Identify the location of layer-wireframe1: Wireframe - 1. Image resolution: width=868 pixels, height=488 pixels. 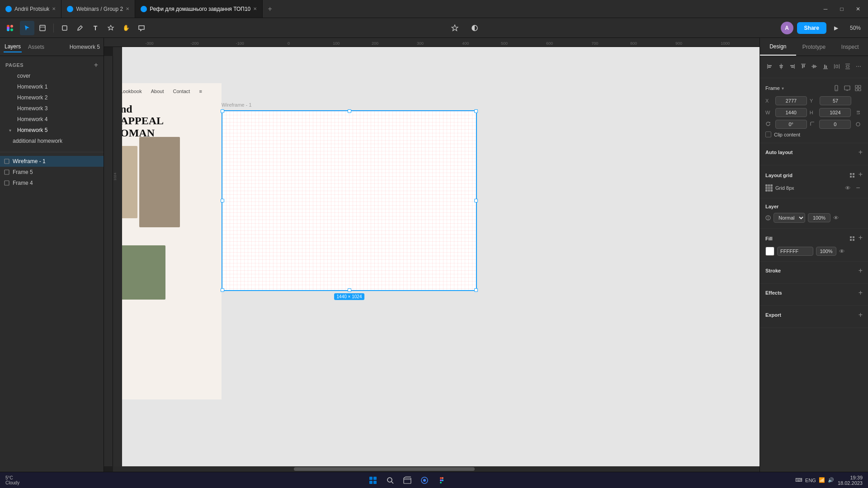
(52, 161).